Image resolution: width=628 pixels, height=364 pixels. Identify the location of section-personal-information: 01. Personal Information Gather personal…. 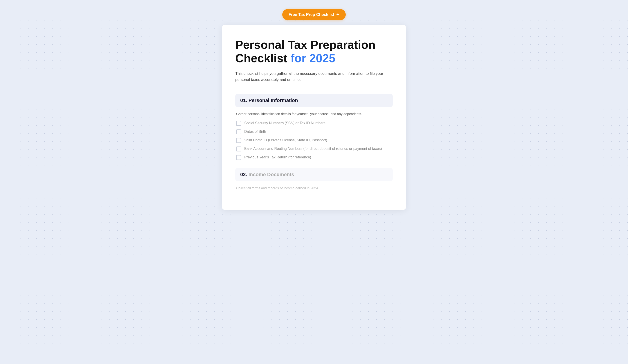
(314, 127).